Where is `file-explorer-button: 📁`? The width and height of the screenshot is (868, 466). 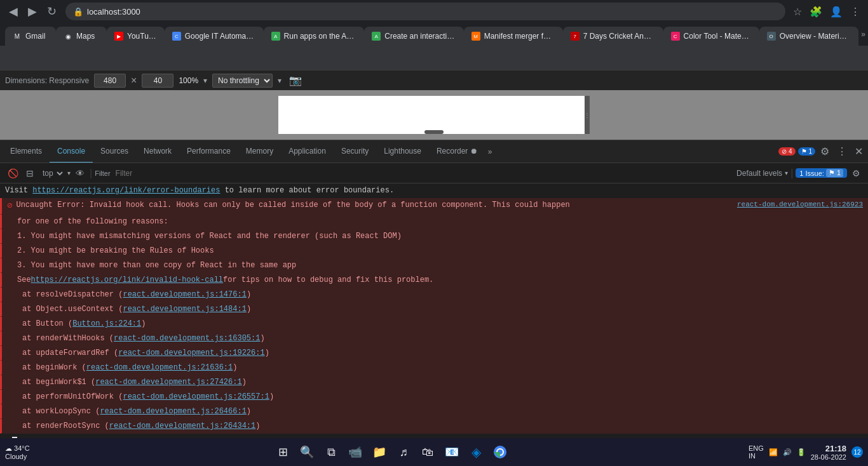 file-explorer-button: 📁 is located at coordinates (379, 452).